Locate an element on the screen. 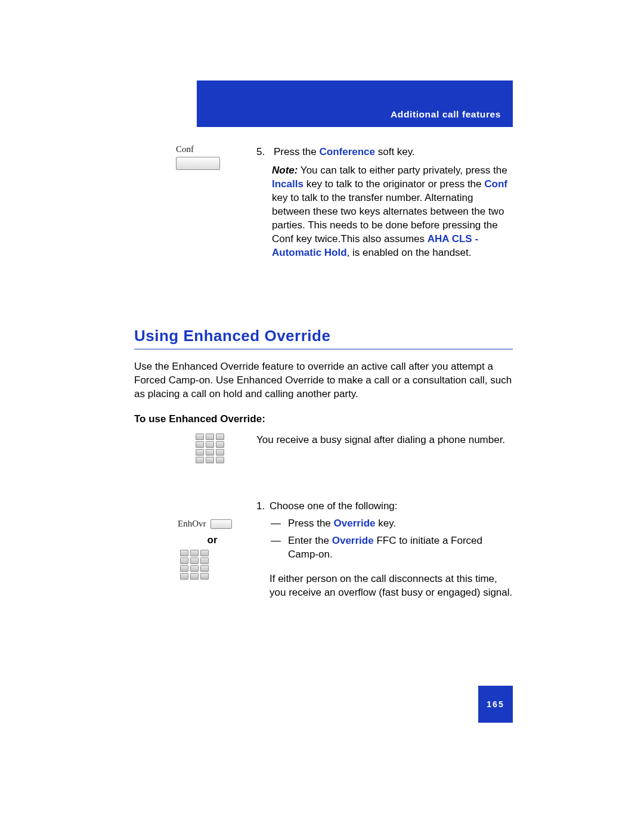 The width and height of the screenshot is (644, 833). override-text: 1. Choose one of the following: — Press … is located at coordinates (385, 550).